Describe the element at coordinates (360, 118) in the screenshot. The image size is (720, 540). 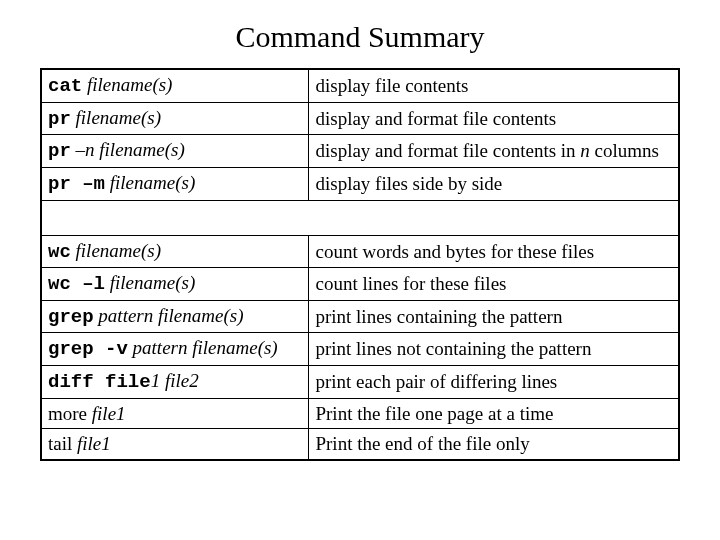
I see `table-row: pr filename(s)display and format file co…` at that location.